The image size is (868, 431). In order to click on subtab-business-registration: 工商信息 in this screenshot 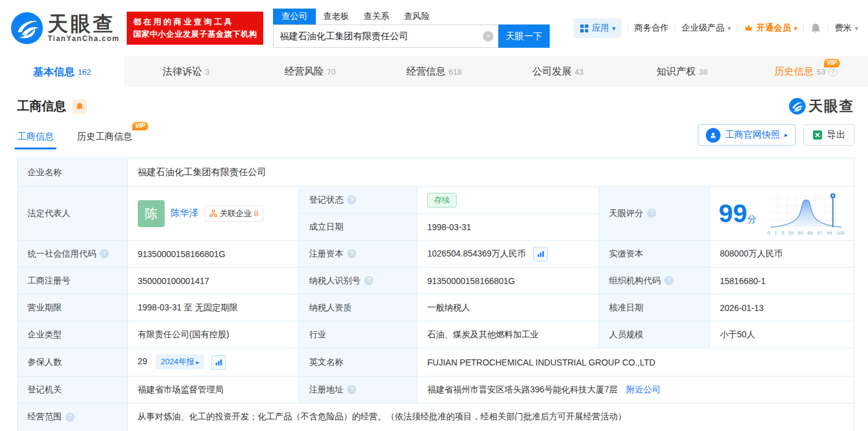, I will do `click(36, 140)`.